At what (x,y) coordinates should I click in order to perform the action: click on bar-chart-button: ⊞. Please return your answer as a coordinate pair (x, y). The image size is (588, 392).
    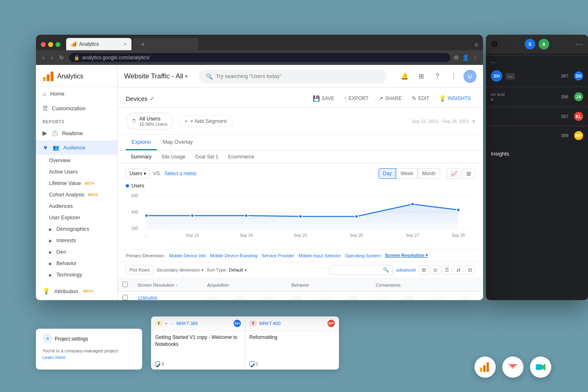
    Looking at the image, I should click on (469, 174).